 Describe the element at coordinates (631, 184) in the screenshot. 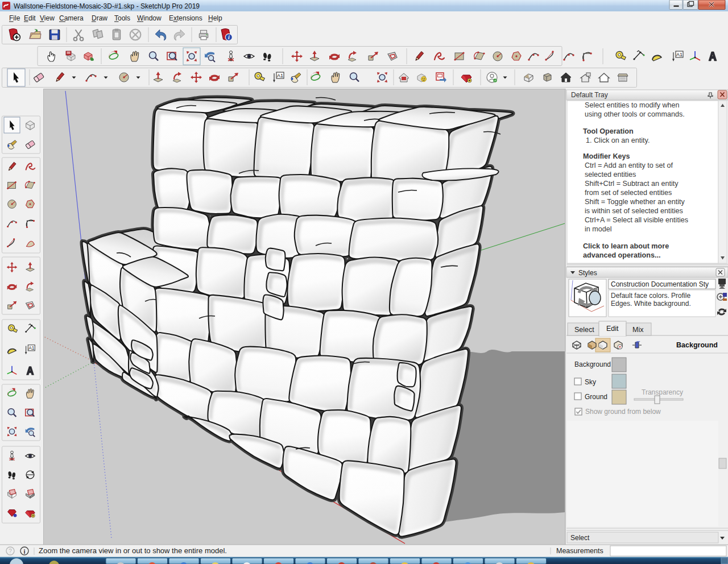

I see `svg-text:Shift+Ctrl = Subtract an entit: Shift+Ctrl = Subtract an entity` at that location.